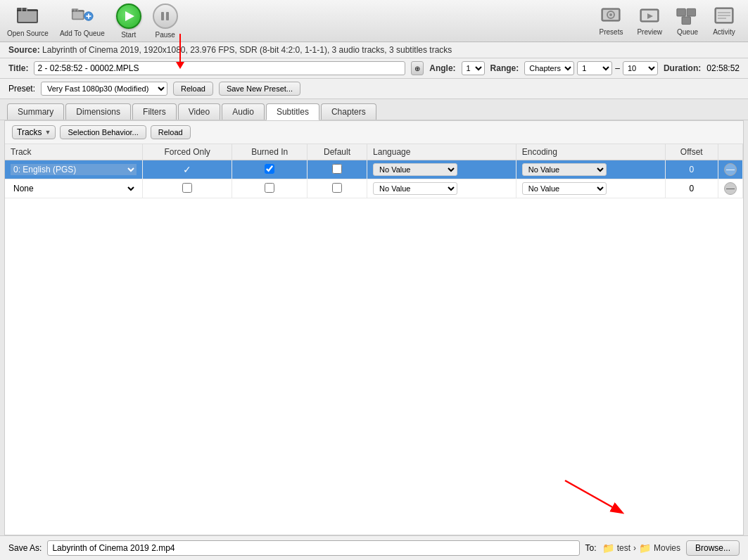 The image size is (748, 560). What do you see at coordinates (270, 189) in the screenshot?
I see `burned-in-cell` at bounding box center [270, 189].